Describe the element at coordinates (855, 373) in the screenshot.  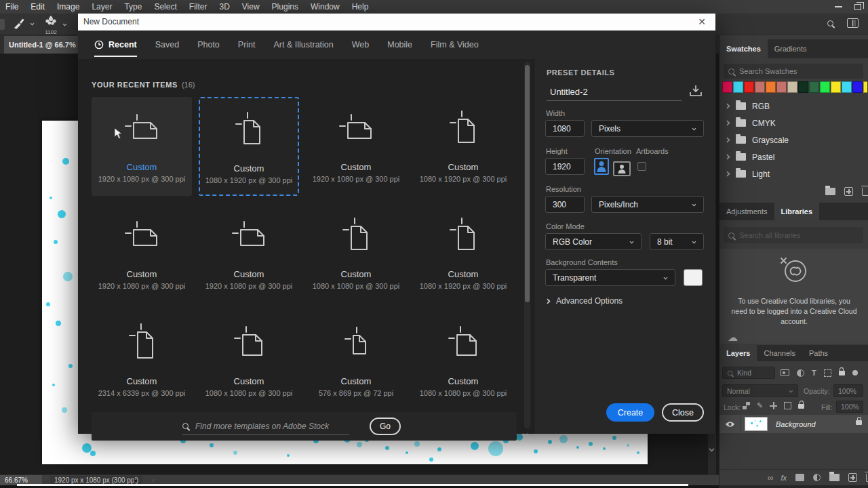
I see `filter-toggle-icon` at that location.